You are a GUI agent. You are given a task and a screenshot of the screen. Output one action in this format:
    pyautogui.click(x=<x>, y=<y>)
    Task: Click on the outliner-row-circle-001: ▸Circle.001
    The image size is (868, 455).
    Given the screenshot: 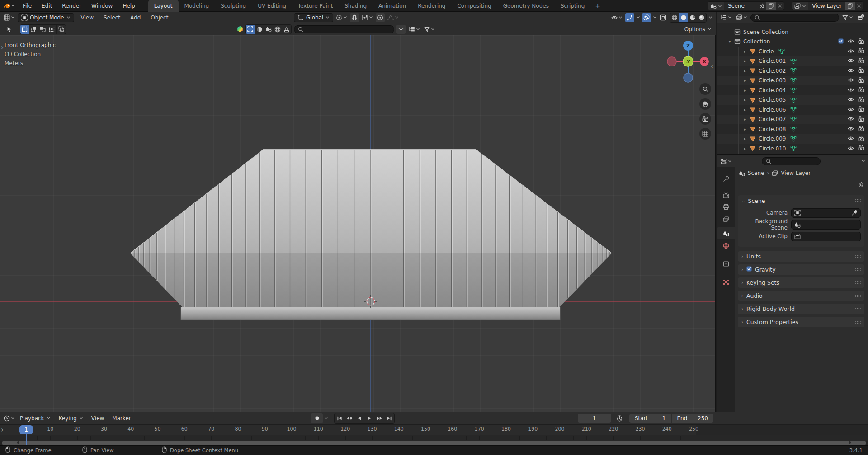 What is the action you would take?
    pyautogui.click(x=793, y=61)
    